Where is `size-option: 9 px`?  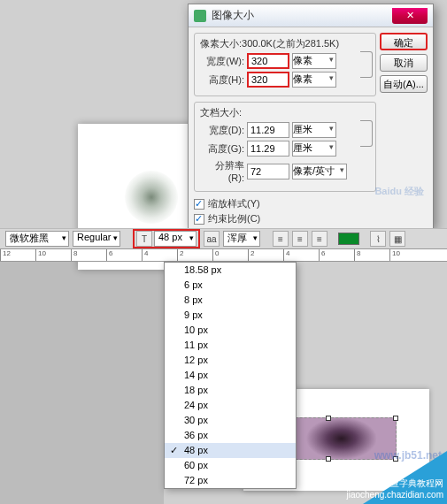 size-option: 9 px is located at coordinates (230, 315).